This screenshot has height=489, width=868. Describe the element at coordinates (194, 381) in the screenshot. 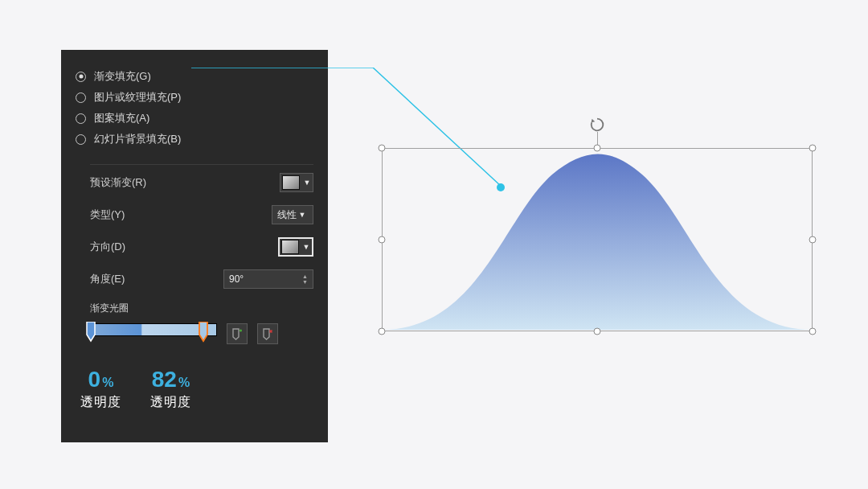

I see `transparency-annotations: 0% 透明度 82% 透明度` at that location.